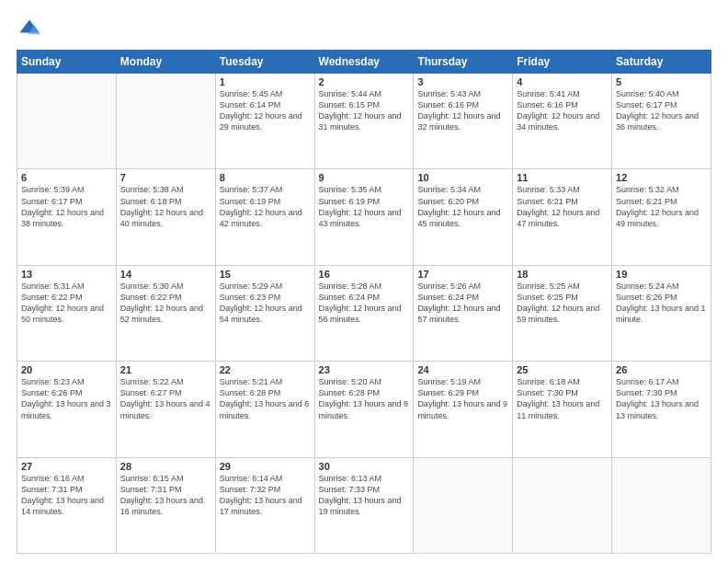 The height and width of the screenshot is (563, 728). What do you see at coordinates (265, 82) in the screenshot?
I see `day-number: 1` at bounding box center [265, 82].